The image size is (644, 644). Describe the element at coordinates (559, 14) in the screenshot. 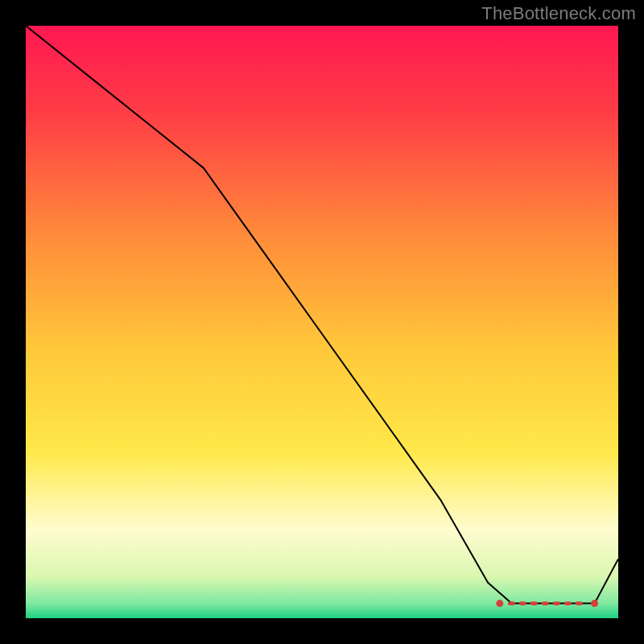

I see `watermark-text: TheBottleneck.com` at that location.